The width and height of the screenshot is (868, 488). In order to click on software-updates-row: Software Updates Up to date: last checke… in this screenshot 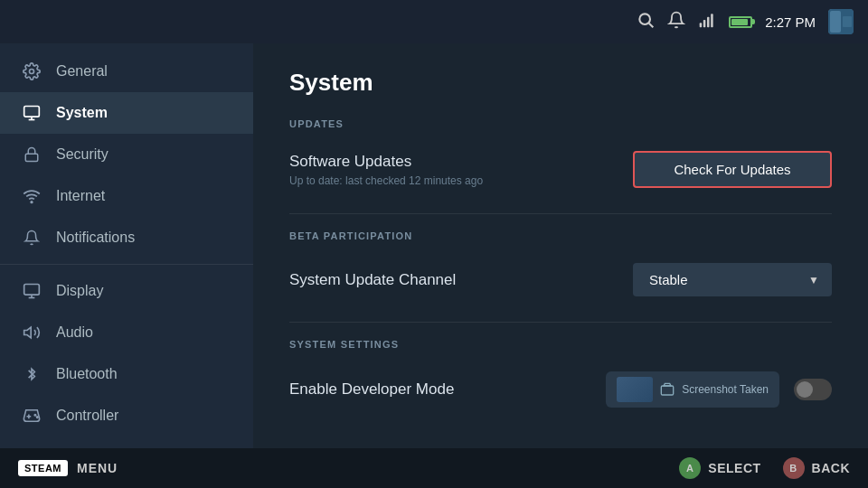, I will do `click(561, 170)`.